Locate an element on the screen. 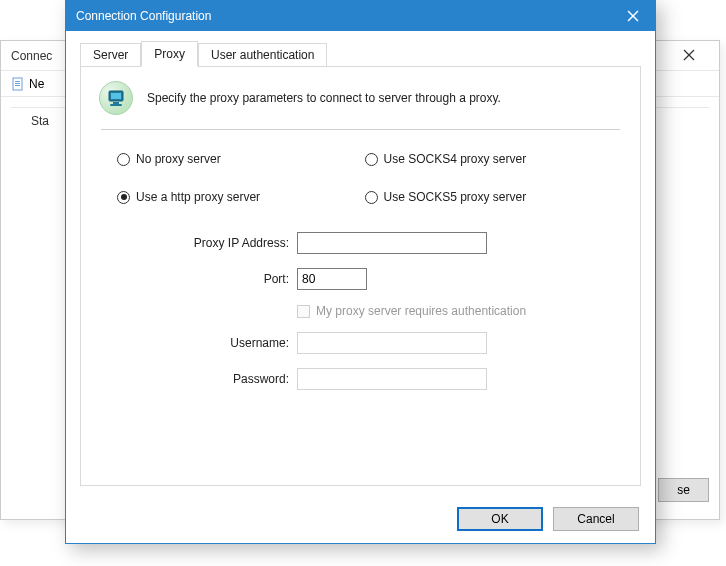  password-input is located at coordinates (392, 379).